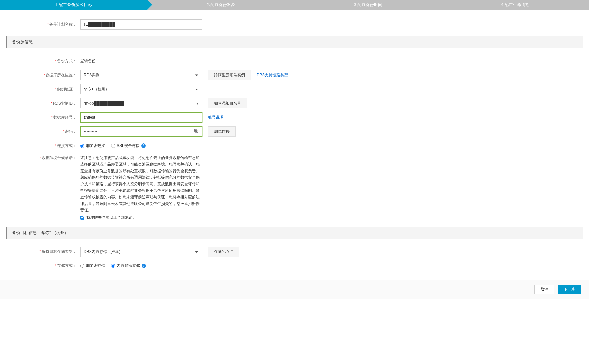 Image resolution: width=589 pixels, height=364 pixels. What do you see at coordinates (295, 146) in the screenshot?
I see `row-connection-mode: *连接方式： 非加密连接 SSL安全连接 i` at bounding box center [295, 146].